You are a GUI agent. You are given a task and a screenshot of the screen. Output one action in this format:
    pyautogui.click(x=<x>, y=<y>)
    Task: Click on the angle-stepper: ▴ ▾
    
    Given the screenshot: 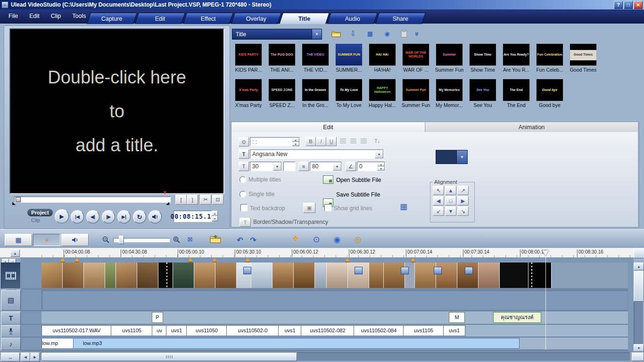 What is the action you would take?
    pyautogui.click(x=381, y=166)
    